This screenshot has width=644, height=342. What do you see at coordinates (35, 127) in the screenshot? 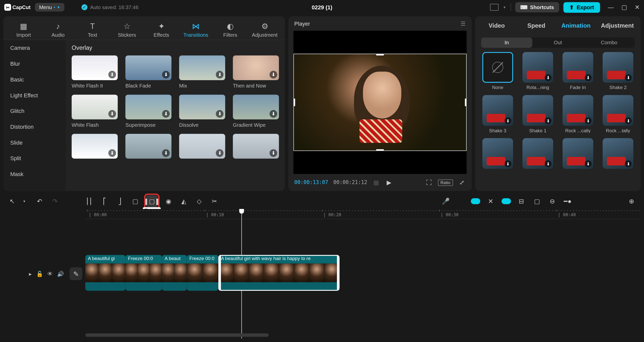
I see `sidebar-item-distortion: Distortion` at bounding box center [35, 127].